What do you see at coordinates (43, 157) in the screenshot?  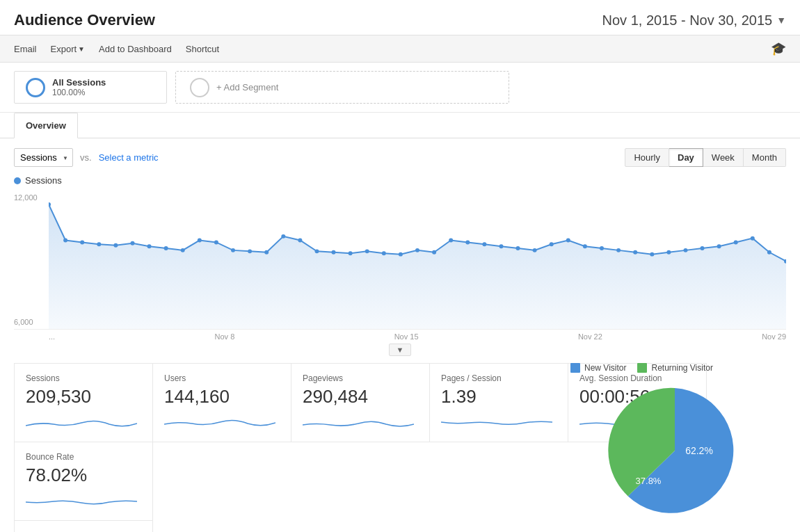 I see `metric-select: Sessions` at bounding box center [43, 157].